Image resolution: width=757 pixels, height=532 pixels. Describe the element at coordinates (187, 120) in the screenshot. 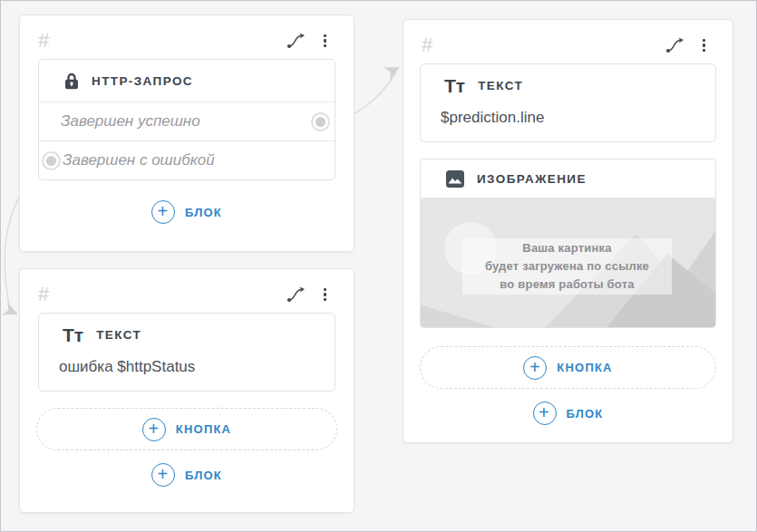

I see `http-request-block: HTTP-ЗАПРОС Завершен успешно Завершен с …` at that location.